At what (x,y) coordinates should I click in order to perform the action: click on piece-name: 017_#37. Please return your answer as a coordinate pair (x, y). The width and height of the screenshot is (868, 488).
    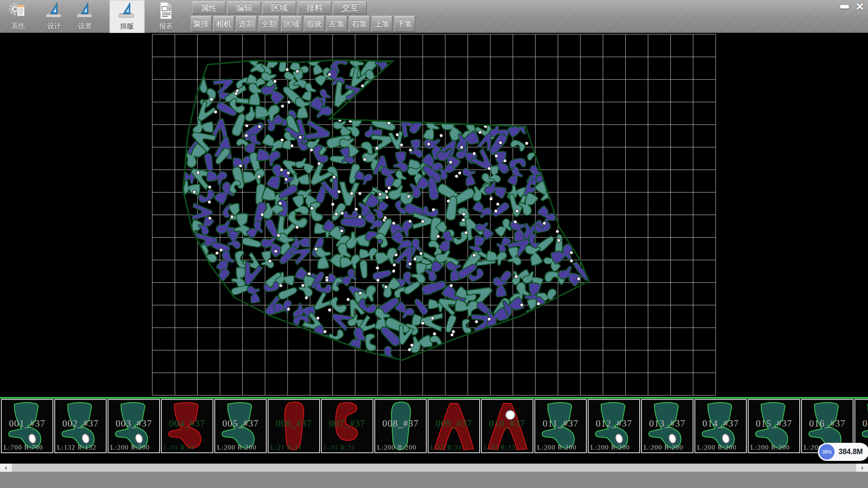
    Looking at the image, I should click on (862, 424).